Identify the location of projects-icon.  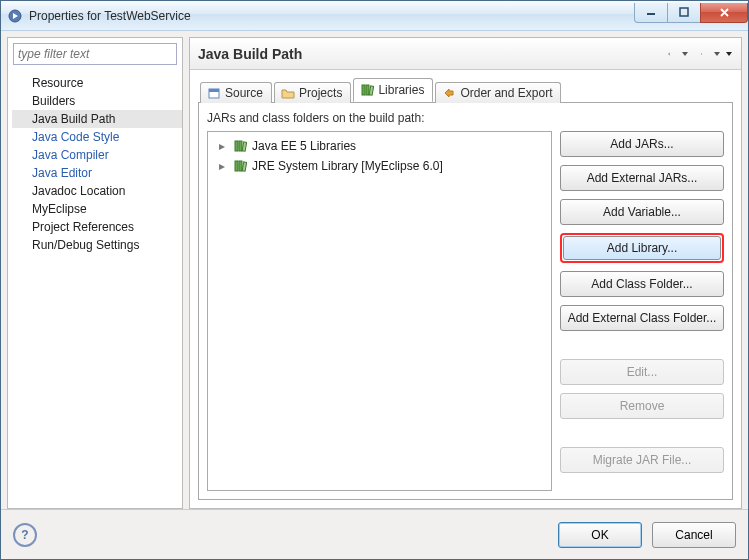
(288, 93).